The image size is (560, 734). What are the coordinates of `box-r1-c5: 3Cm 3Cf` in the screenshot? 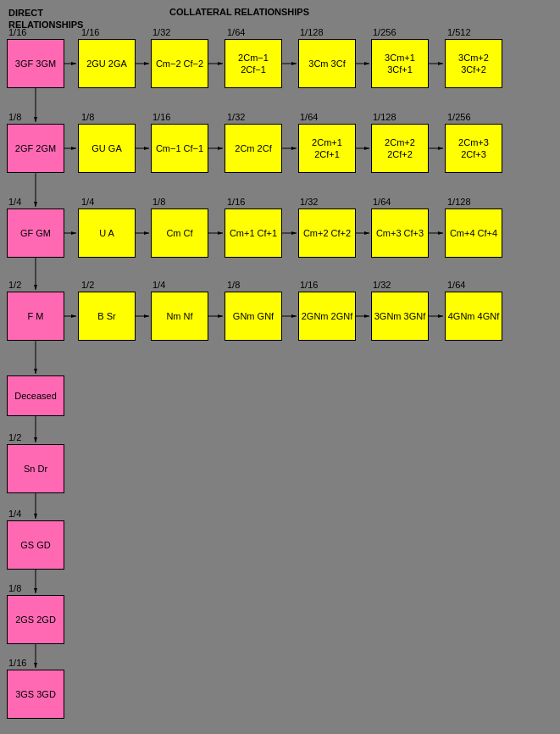 It's located at (327, 64).